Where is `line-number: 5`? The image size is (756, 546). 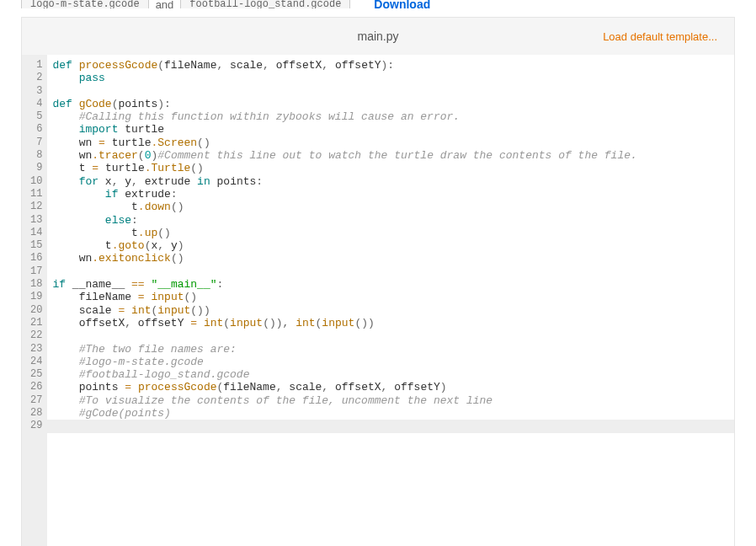 line-number: 5 is located at coordinates (36, 116).